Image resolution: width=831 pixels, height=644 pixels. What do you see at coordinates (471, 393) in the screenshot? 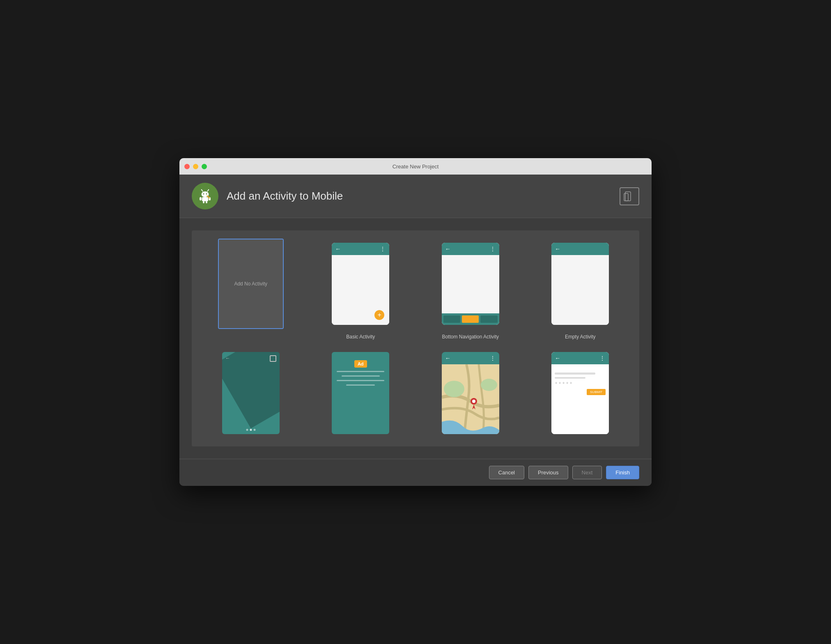
I see `activity-maps: ← ⋮` at bounding box center [471, 393].